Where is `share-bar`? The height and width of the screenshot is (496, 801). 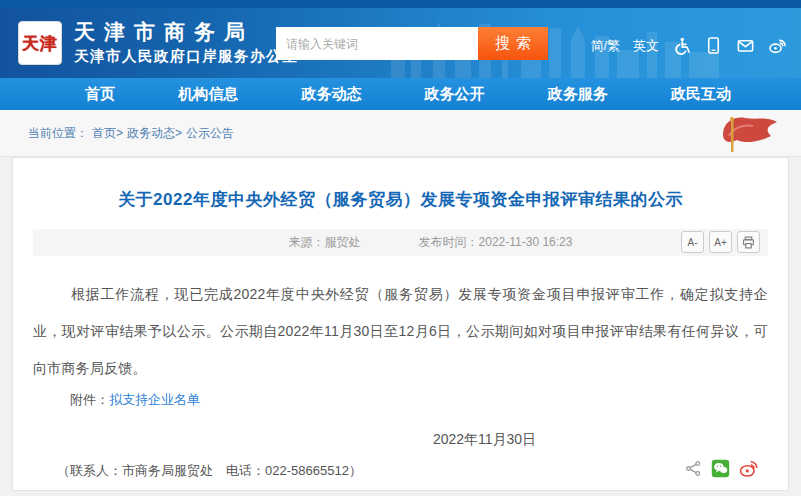 share-bar is located at coordinates (722, 468).